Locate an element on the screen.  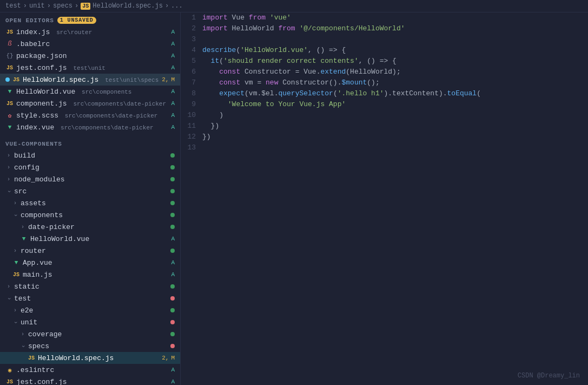
open-editor-style-scss: ✿ style.scss src\components\date-picker … is located at coordinates (90, 115).